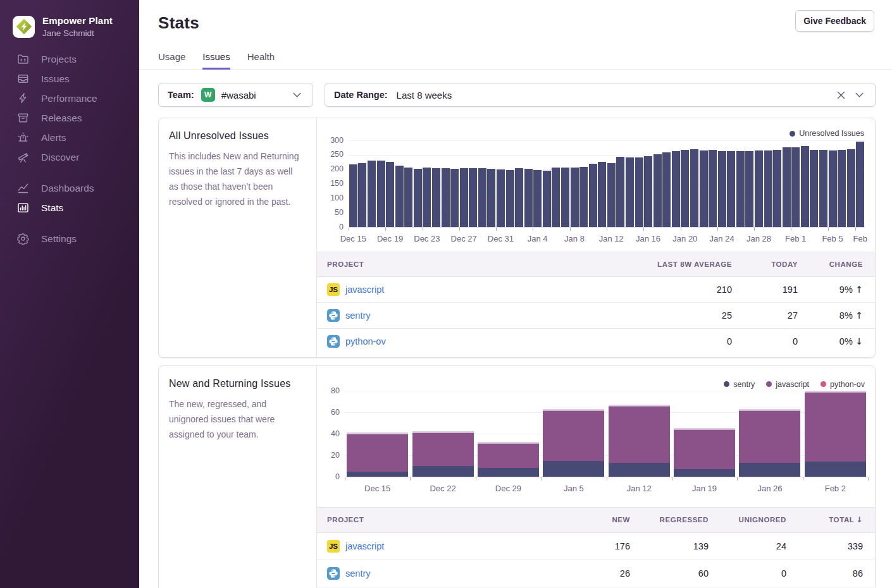 The height and width of the screenshot is (588, 892). I want to click on sidebar-item-settings: Settings, so click(70, 239).